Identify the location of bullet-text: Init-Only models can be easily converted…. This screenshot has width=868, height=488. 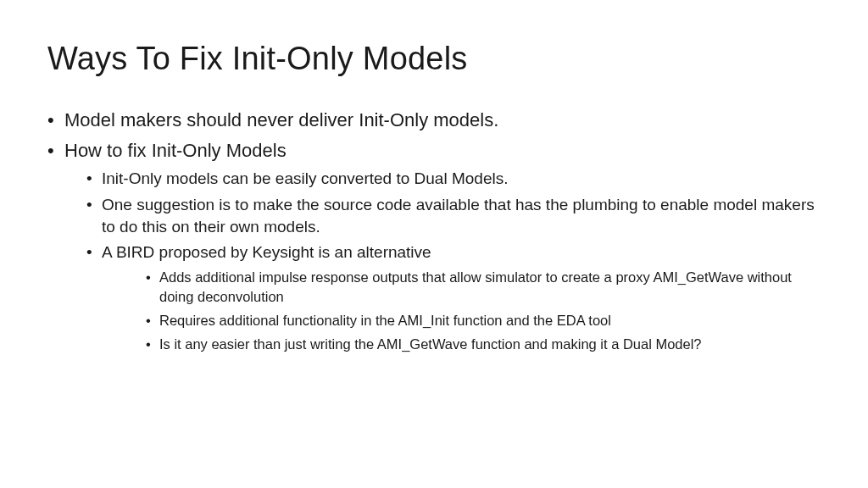
(305, 178).